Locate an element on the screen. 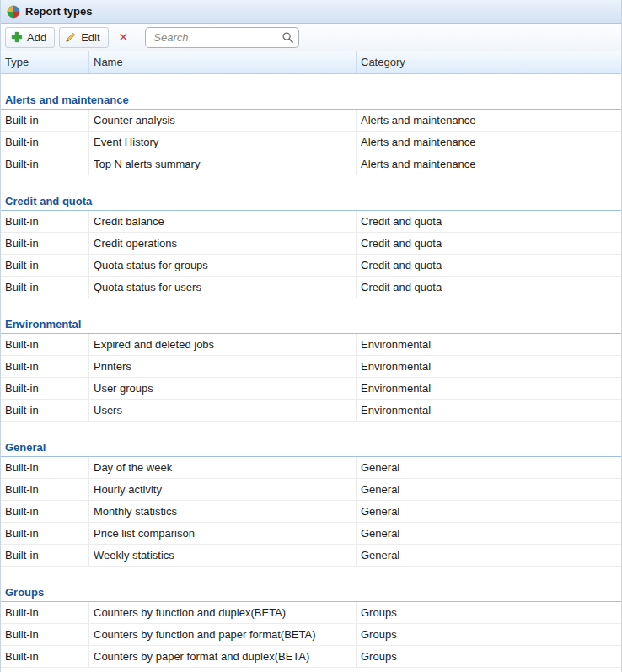 The image size is (622, 672). cell-name: Printers is located at coordinates (223, 366).